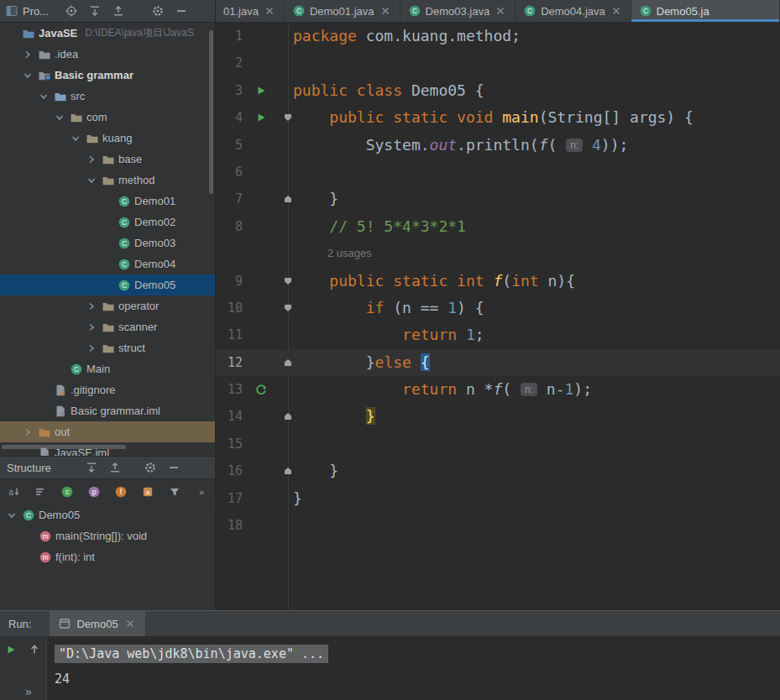 Image resolution: width=780 pixels, height=700 pixels. I want to click on project-tree-item-basic-grammar: Basic grammar, so click(107, 76).